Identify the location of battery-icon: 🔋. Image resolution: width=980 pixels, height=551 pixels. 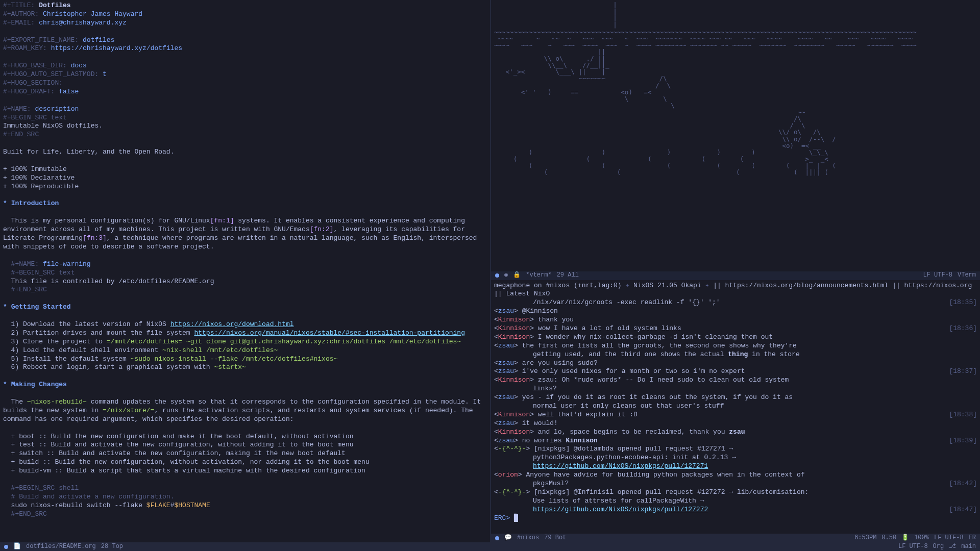
(905, 538).